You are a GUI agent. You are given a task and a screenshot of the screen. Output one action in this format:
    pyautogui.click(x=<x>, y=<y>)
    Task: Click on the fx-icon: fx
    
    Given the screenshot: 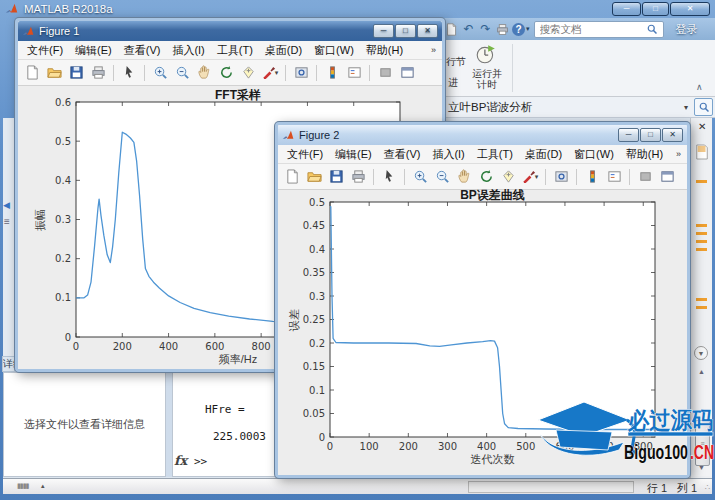 What is the action you would take?
    pyautogui.click(x=180, y=460)
    